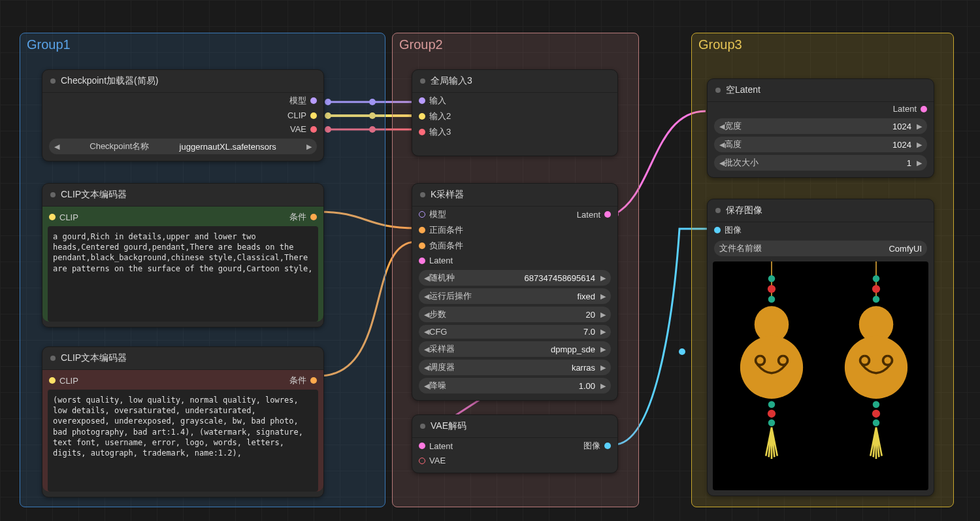 This screenshot has height=521, width=980. I want to click on node-title: VAE解码, so click(448, 426).